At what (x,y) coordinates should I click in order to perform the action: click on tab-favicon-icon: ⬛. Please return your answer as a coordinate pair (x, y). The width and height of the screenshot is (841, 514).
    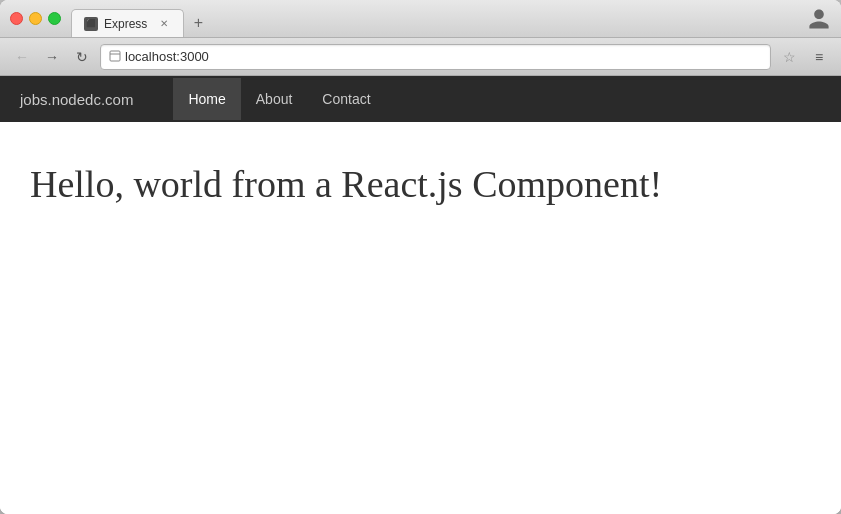
    Looking at the image, I should click on (91, 24).